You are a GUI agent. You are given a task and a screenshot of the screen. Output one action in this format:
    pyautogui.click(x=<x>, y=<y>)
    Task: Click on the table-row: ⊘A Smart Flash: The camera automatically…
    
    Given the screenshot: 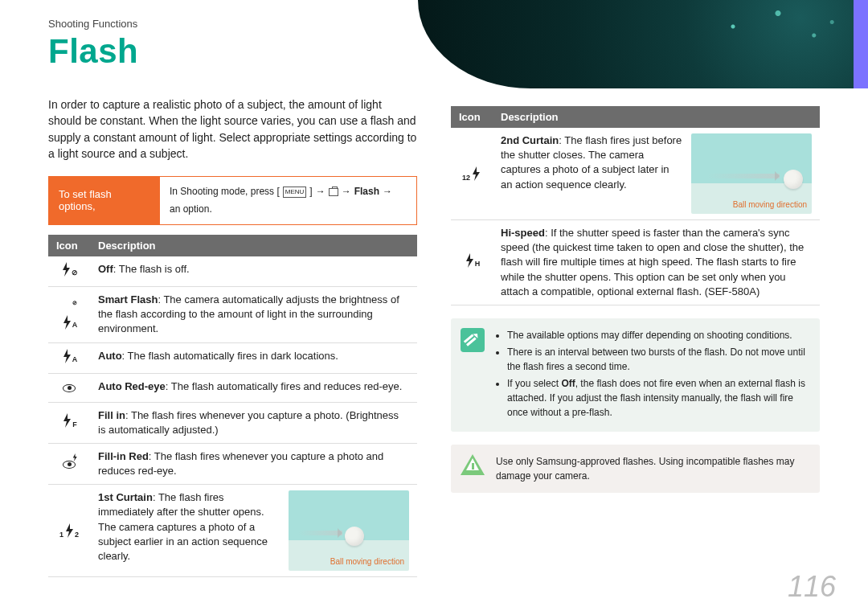 What is the action you would take?
    pyautogui.click(x=233, y=314)
    